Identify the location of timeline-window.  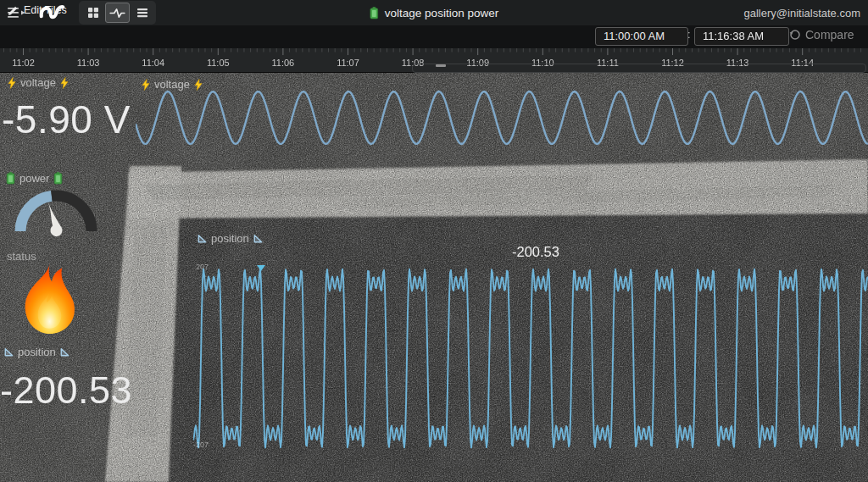
(639, 68).